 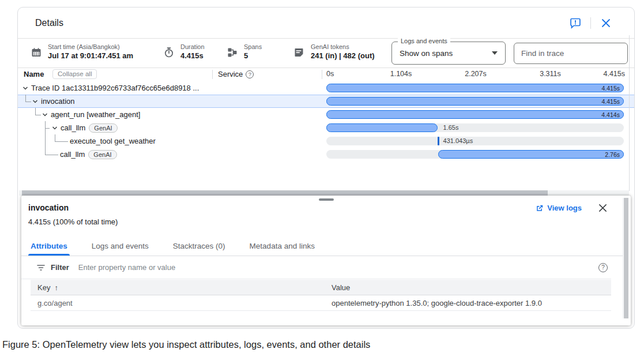 I want to click on span-duration: 2.76s, so click(x=612, y=155).